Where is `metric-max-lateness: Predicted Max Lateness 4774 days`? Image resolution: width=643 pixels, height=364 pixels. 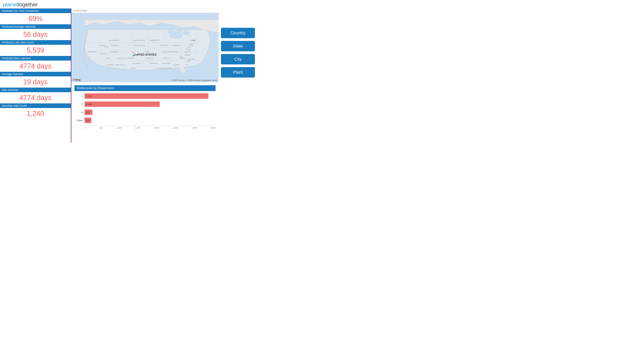
metric-max-lateness: Predicted Max Lateness 4774 days is located at coordinates (36, 64).